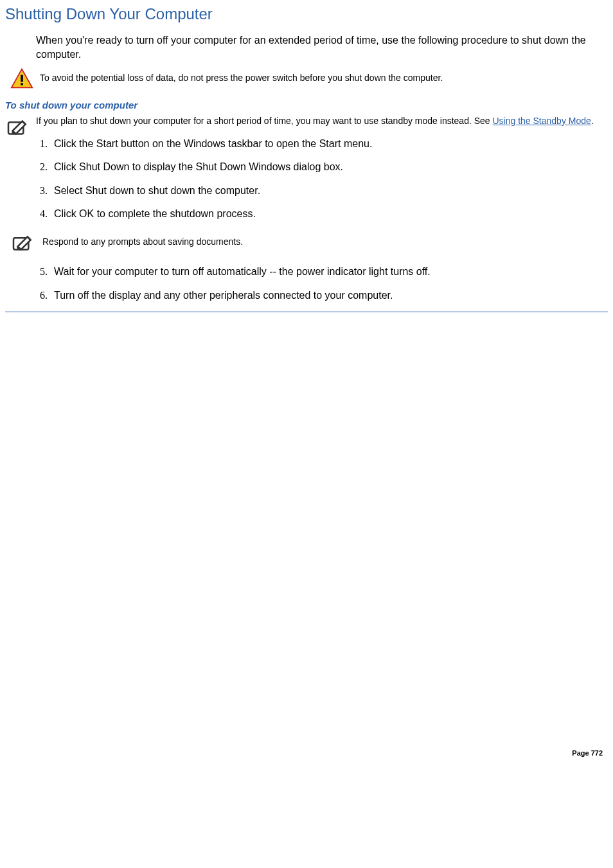 This screenshot has height=868, width=613. I want to click on list-item: Turn off the display and any other perip…, so click(329, 296).